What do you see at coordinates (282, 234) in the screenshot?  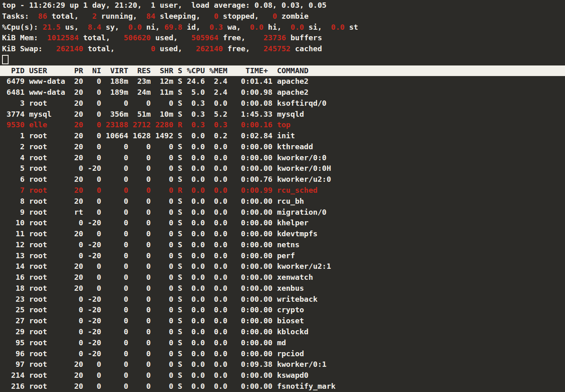 I see `process-row: 11 root 20 0 0 0 0 S 0.0 0.0 0:00.00 kde…` at bounding box center [282, 234].